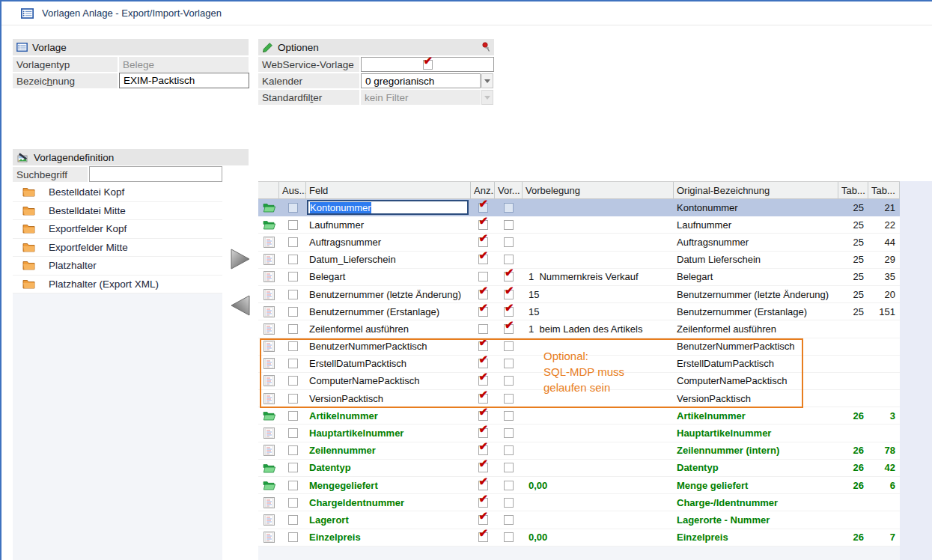 The height and width of the screenshot is (560, 932). I want to click on feld-cell: Einzelpreis, so click(389, 538).